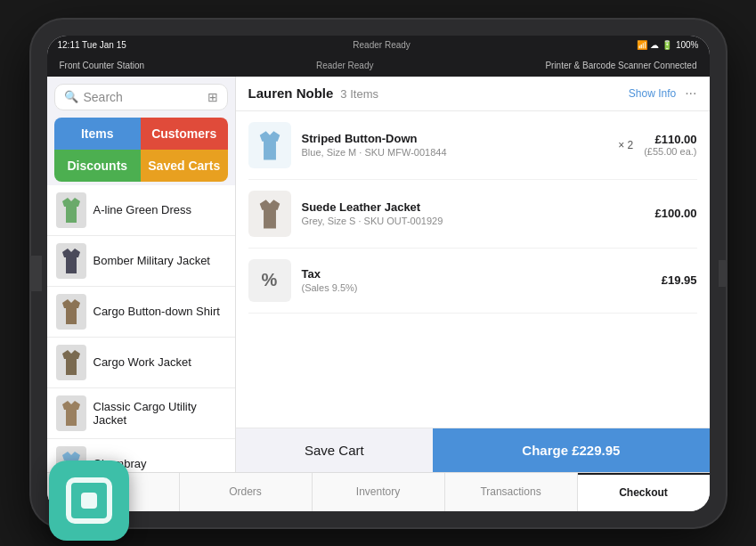 This screenshot has height=546, width=756. What do you see at coordinates (36, 273) in the screenshot?
I see `home-button-left` at bounding box center [36, 273].